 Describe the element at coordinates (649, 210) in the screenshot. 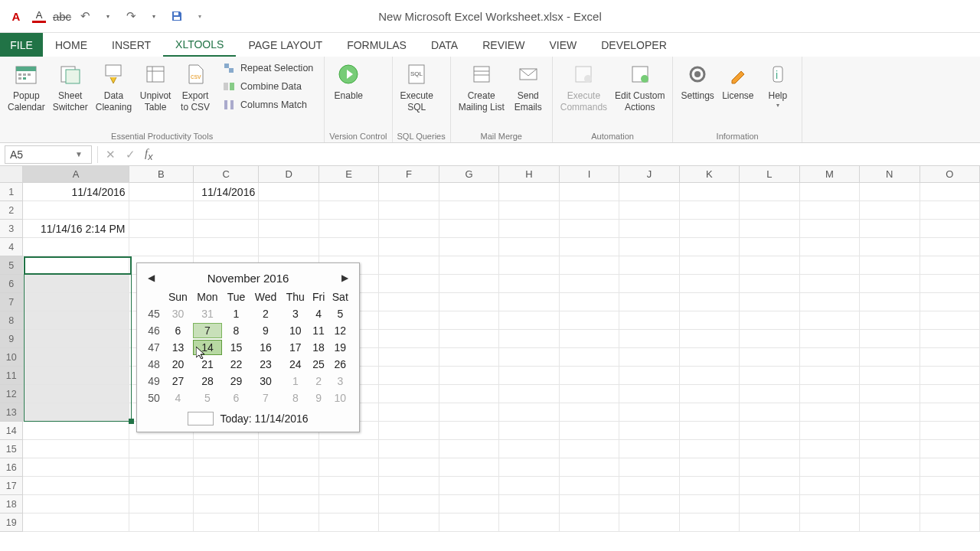

I see `cell-J2` at that location.